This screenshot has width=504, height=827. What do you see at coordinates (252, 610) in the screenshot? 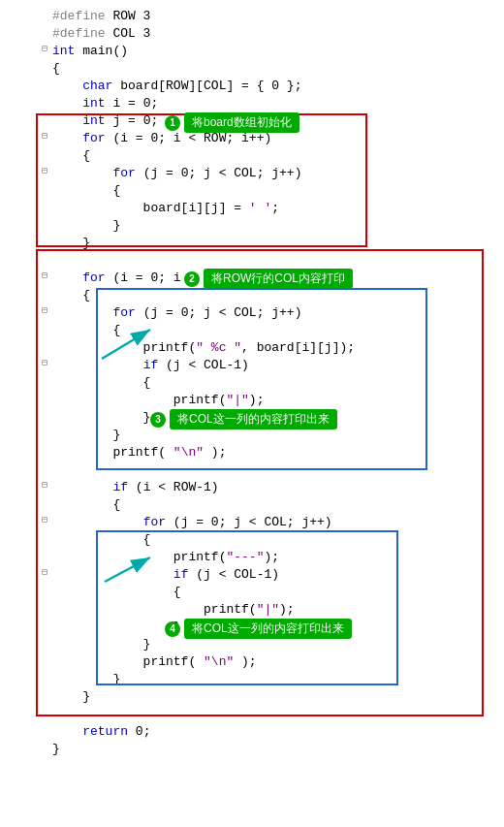
I see `code-line-33: printf("|");` at bounding box center [252, 610].